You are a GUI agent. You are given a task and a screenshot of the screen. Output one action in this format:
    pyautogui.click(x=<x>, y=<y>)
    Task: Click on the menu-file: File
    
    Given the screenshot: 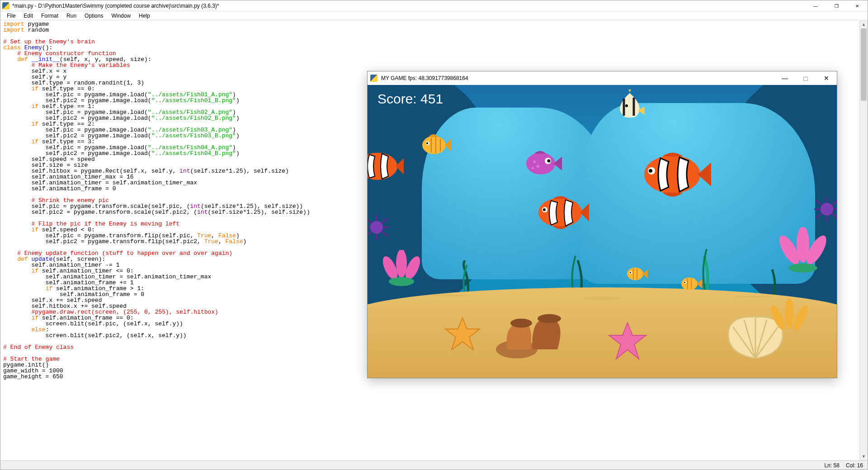 What is the action you would take?
    pyautogui.click(x=11, y=16)
    